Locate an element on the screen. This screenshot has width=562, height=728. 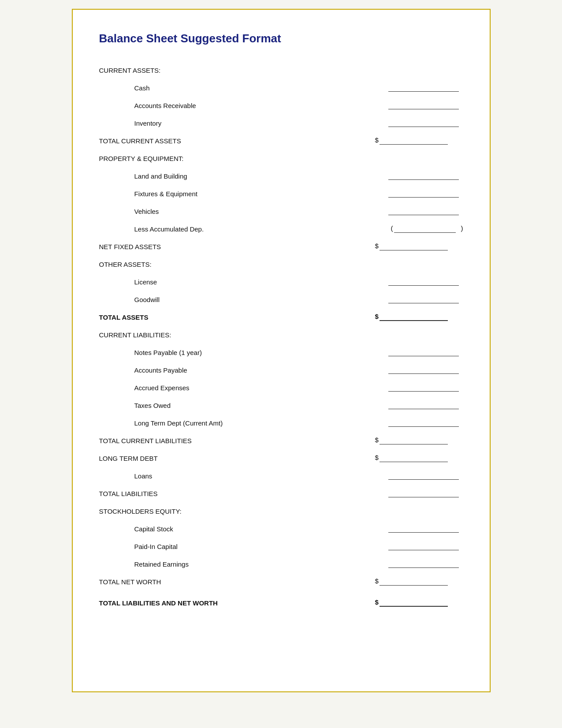
accounts-receivable-label: Accounts Receivable is located at coordinates (148, 106).